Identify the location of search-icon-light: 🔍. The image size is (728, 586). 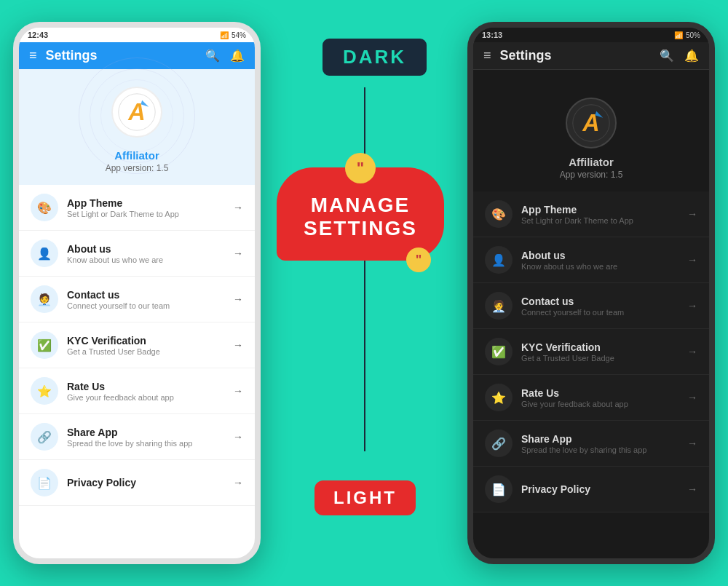
(213, 55).